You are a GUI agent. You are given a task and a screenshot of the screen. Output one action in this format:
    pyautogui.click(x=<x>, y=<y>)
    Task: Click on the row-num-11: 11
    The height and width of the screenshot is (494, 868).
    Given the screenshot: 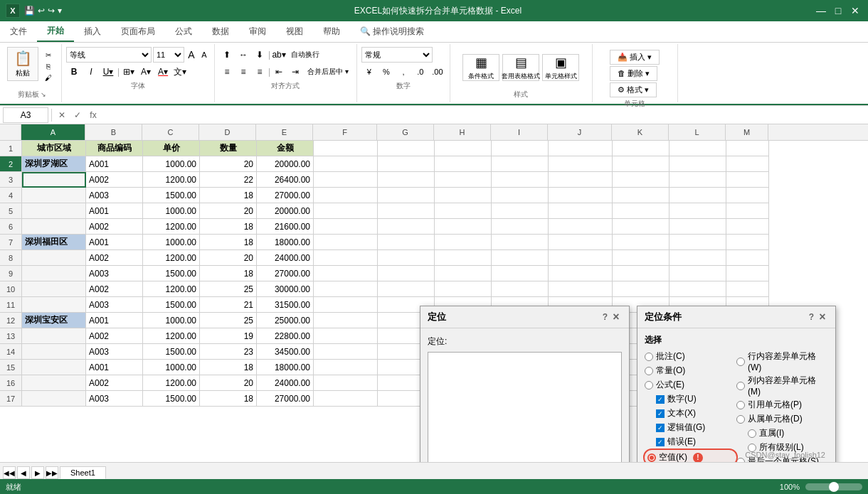 What is the action you would take?
    pyautogui.click(x=11, y=305)
    